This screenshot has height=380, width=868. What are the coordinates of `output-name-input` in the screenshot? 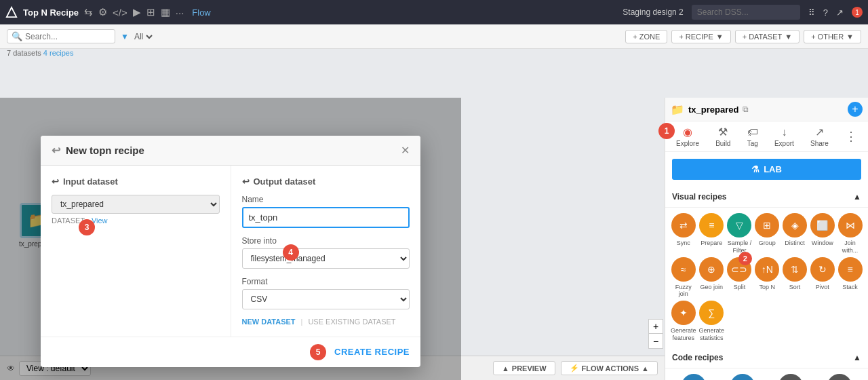 It's located at (326, 217).